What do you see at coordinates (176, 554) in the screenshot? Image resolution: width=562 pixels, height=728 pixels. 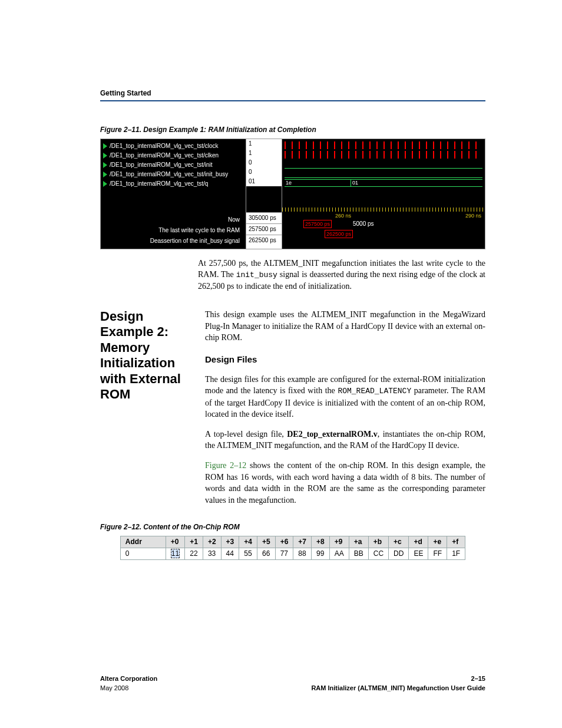 I see `selected-cell: 11` at bounding box center [176, 554].